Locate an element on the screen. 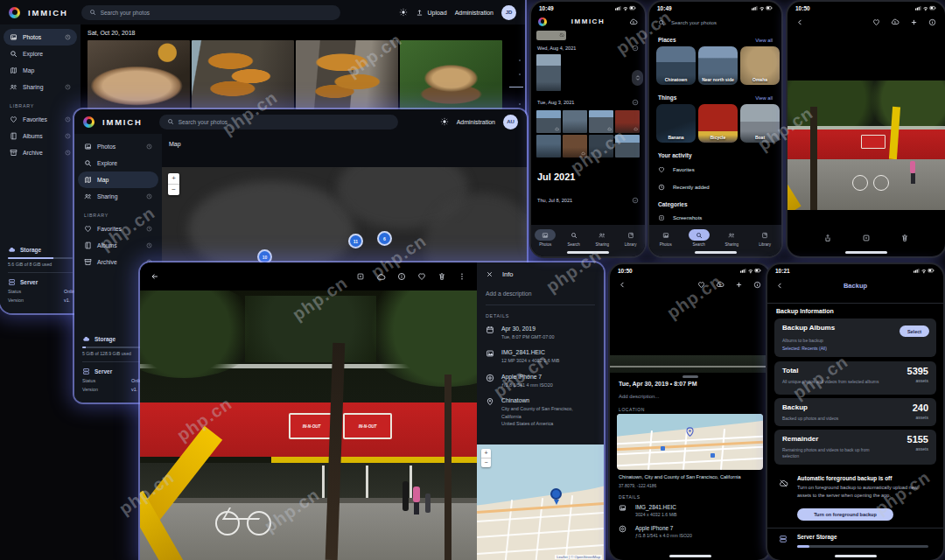  motion-photo-icon is located at coordinates (360, 276).